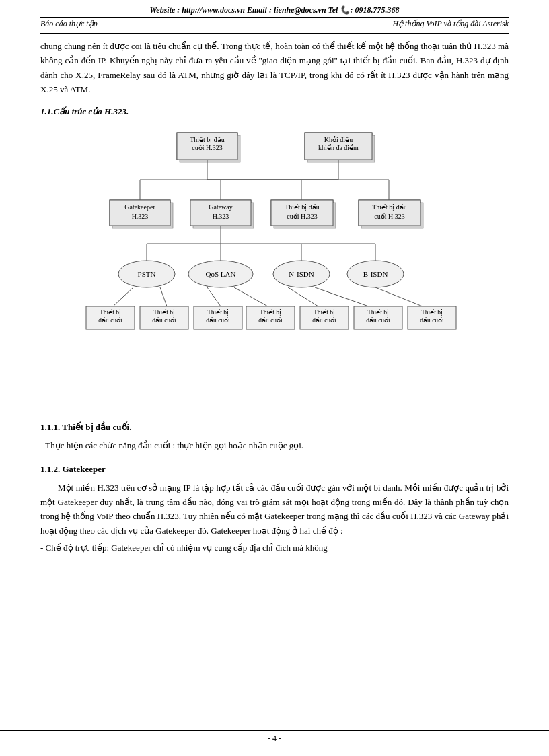 The height and width of the screenshot is (756, 549). What do you see at coordinates (274, 737) in the screenshot?
I see `footer: - 4 -` at bounding box center [274, 737].